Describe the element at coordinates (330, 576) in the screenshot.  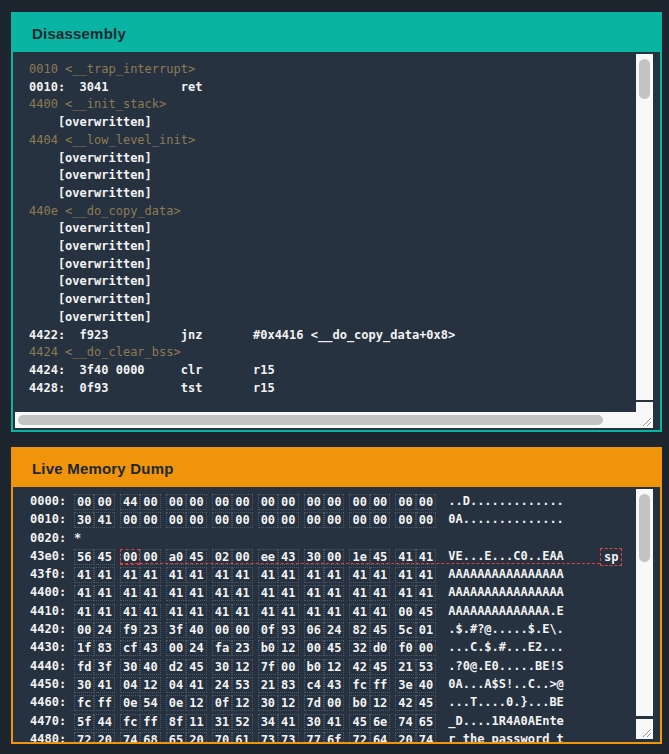
I see `memory-row-43f0: 43f0:41414141414141414141414141414141AAA…` at that location.